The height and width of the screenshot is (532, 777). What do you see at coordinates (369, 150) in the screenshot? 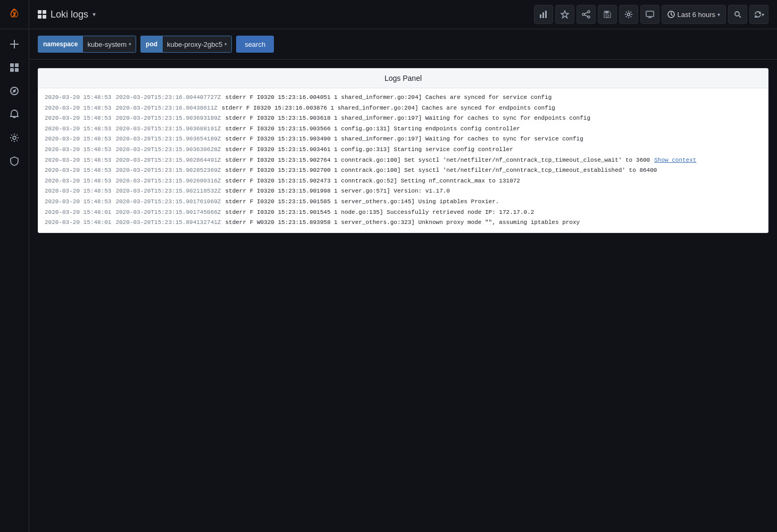
I see `log-message: stderr F I0320 15:23:15.903461 1 config.…` at bounding box center [369, 150].